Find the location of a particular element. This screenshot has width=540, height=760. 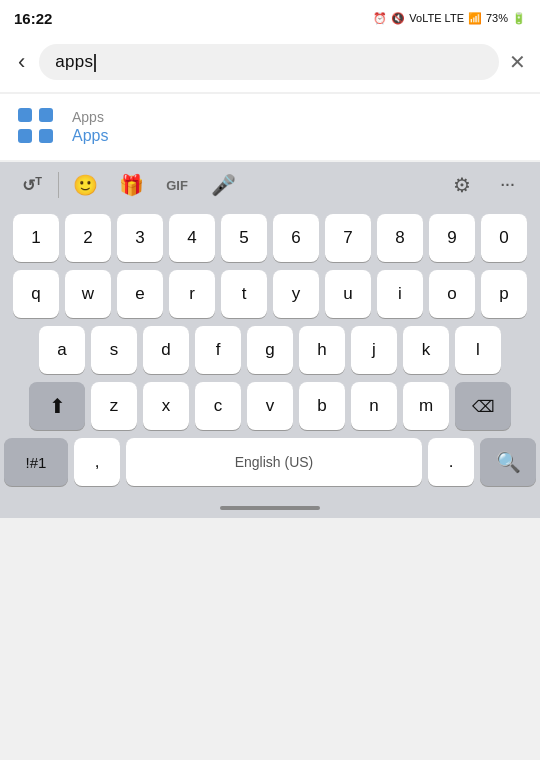

key-l: l is located at coordinates (478, 350).